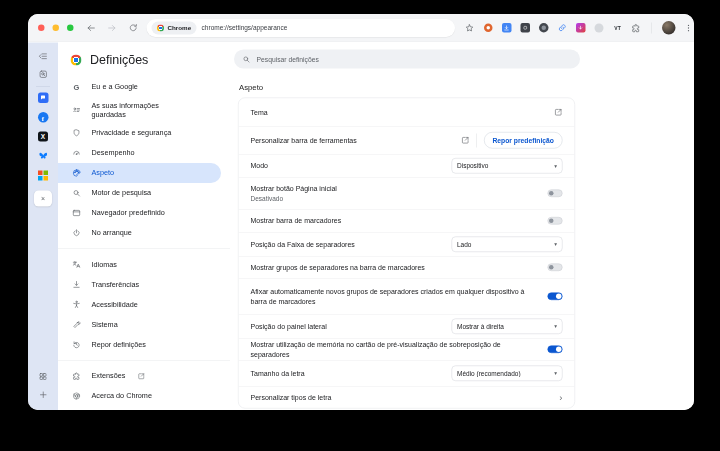 Image resolution: width=720 pixels, height=451 pixels. I want to click on sidebar-item-extensions: Extensões, so click(140, 376).